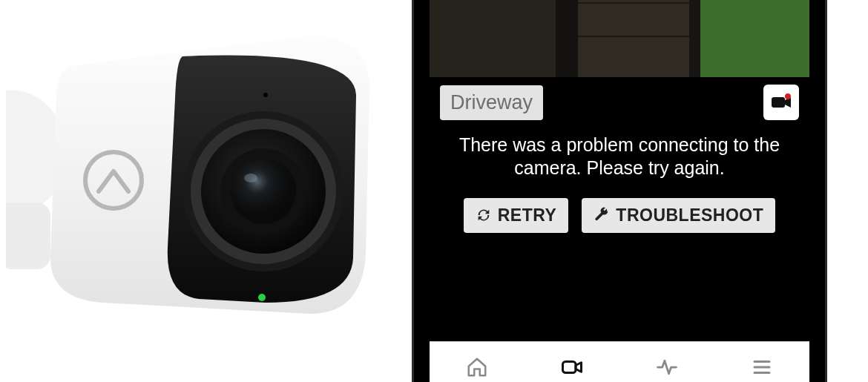 The width and height of the screenshot is (868, 382). Describe the element at coordinates (477, 367) in the screenshot. I see `home-icon` at that location.